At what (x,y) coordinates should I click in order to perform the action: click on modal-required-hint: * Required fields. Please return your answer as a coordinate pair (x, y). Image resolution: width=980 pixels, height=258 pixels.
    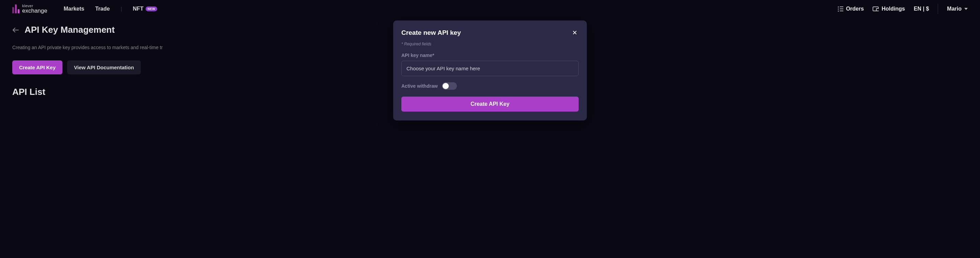
    Looking at the image, I should click on (490, 44).